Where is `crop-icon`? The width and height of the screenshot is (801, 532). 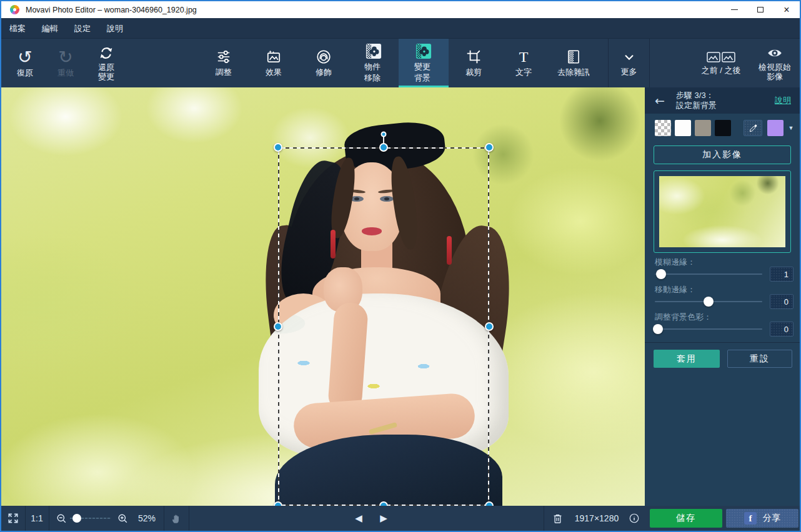
crop-icon is located at coordinates (474, 57).